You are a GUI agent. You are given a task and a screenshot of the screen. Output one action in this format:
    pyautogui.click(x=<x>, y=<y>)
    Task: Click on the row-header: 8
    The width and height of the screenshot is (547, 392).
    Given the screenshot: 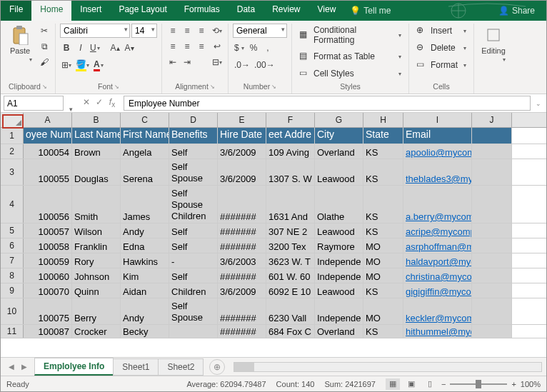 What is the action you would take?
    pyautogui.click(x=12, y=276)
    